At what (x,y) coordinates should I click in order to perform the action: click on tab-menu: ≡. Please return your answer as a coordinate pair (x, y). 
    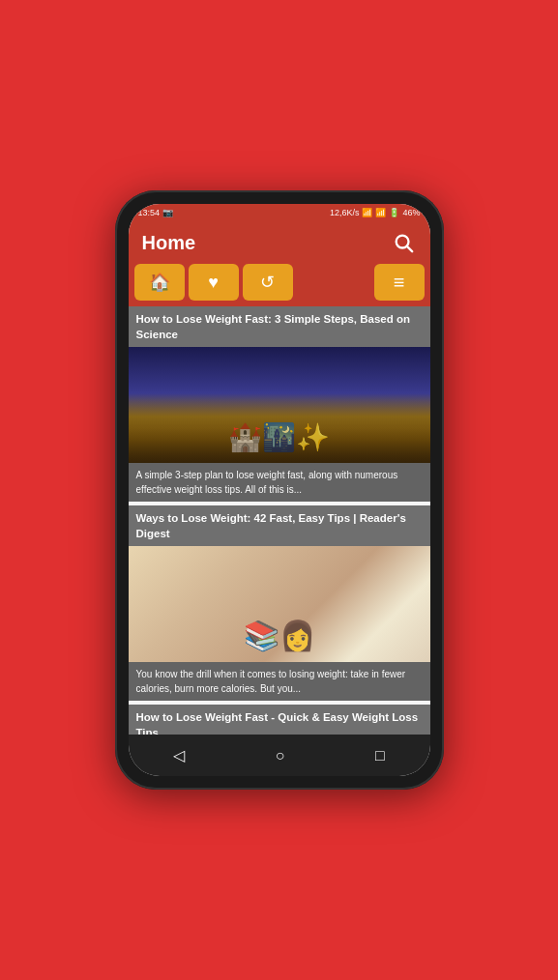
    Looking at the image, I should click on (399, 282).